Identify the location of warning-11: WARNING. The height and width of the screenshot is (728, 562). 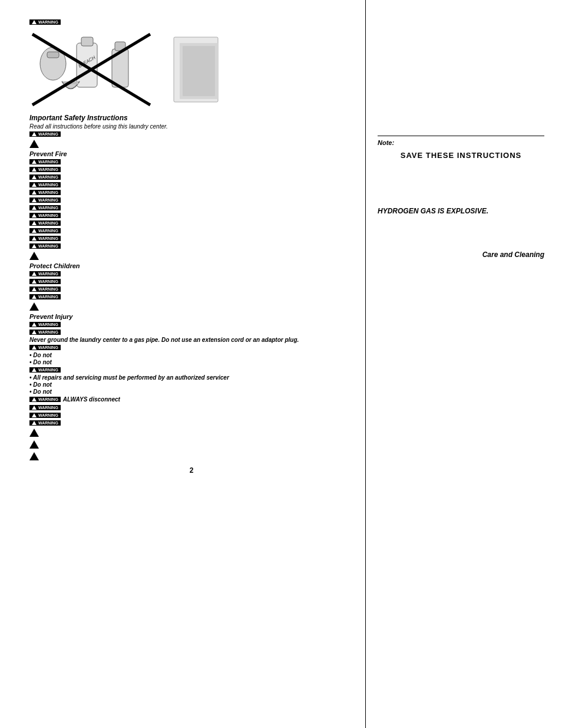
(191, 238).